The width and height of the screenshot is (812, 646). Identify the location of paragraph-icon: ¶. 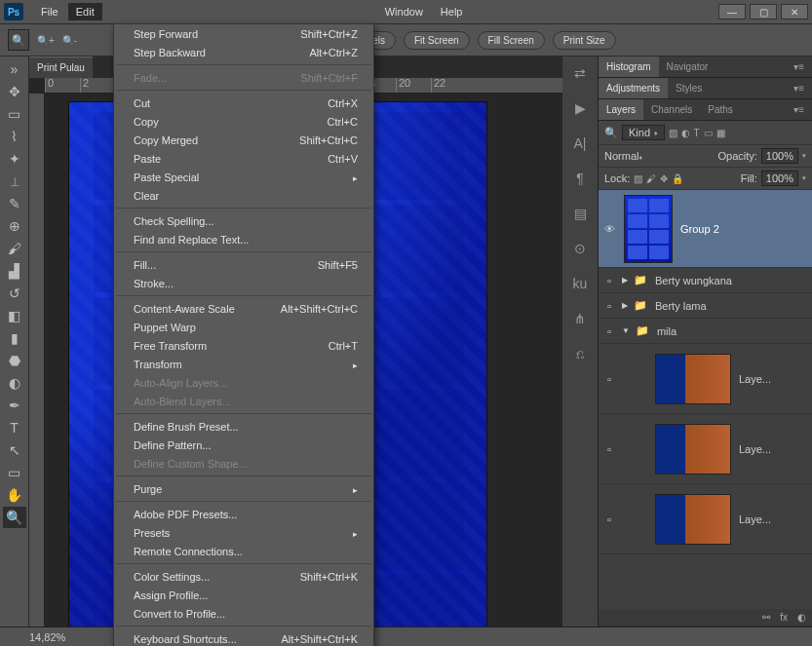
(580, 178).